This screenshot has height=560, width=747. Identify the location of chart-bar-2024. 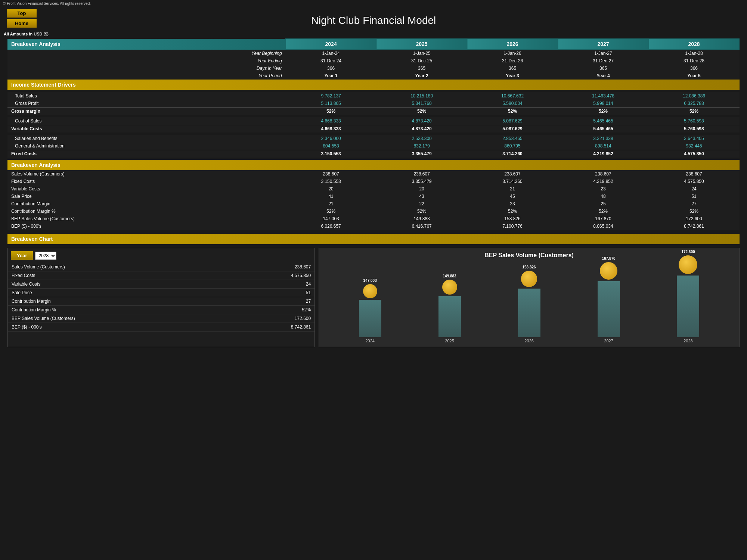
(370, 318).